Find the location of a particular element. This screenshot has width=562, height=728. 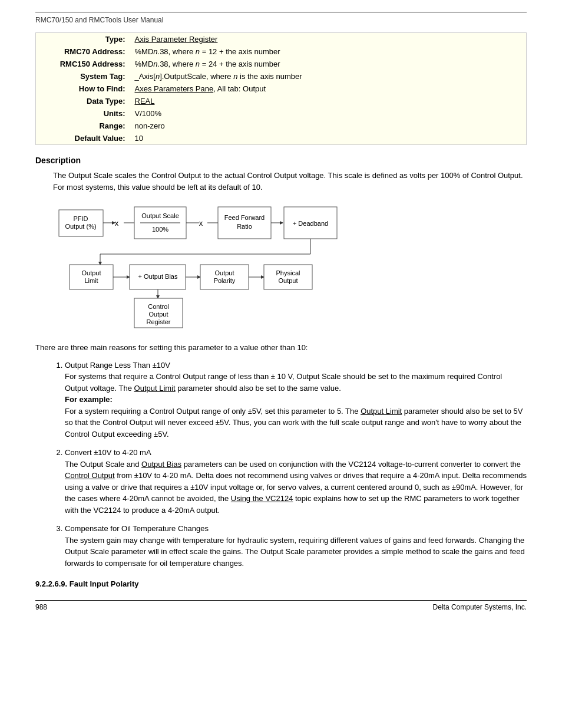

table-row: System Tag: _Axis[n].OutputScale, where … is located at coordinates (282, 77).